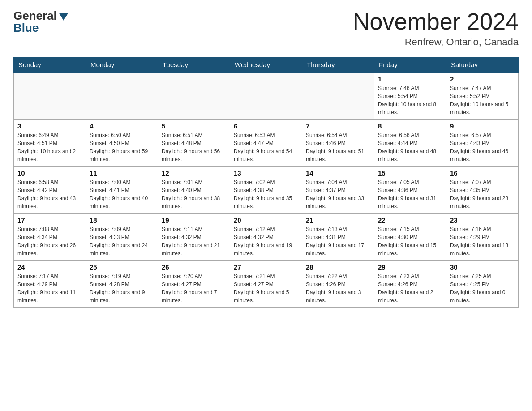  What do you see at coordinates (122, 220) in the screenshot?
I see `day-number: 18` at bounding box center [122, 220].